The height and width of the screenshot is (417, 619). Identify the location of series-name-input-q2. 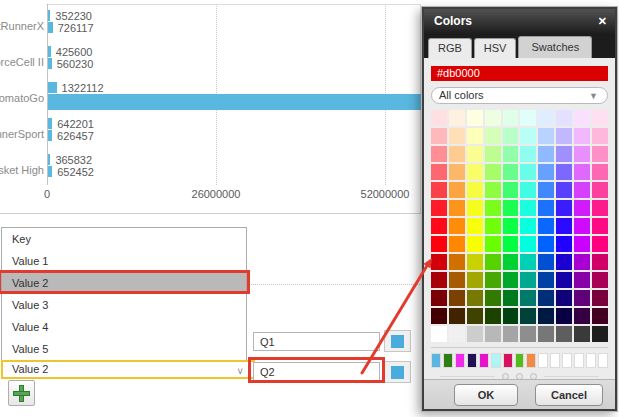
(316, 372).